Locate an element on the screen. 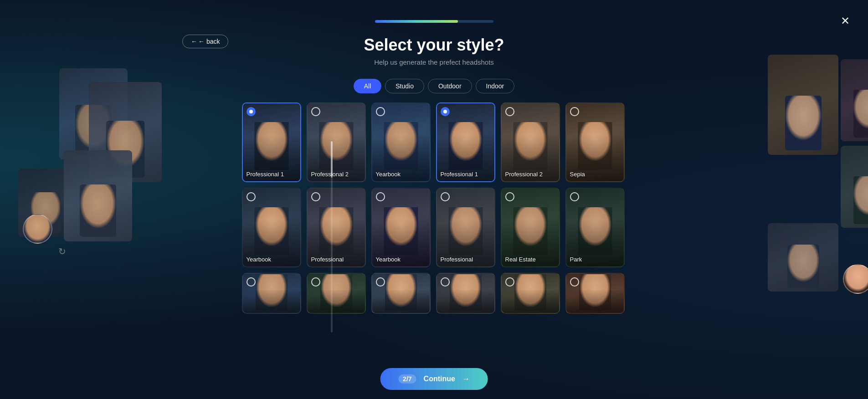 This screenshot has width=868, height=399. card-label-pro3: Professional is located at coordinates (328, 260).